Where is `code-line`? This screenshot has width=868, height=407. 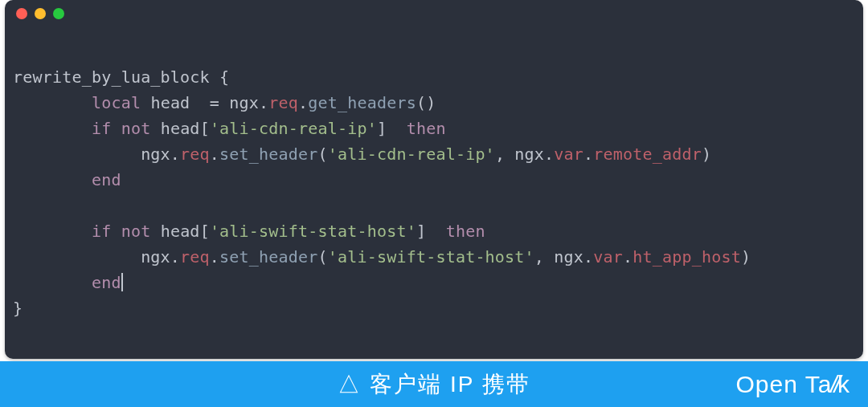 code-line is located at coordinates (434, 206).